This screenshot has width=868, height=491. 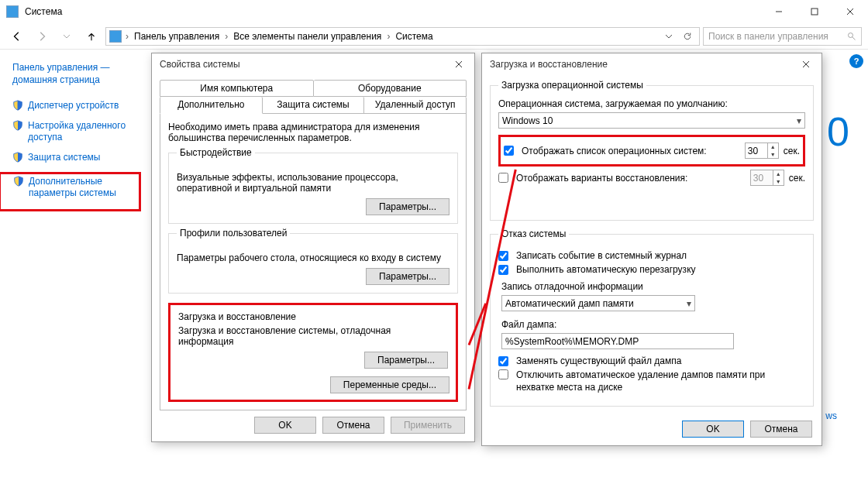 What do you see at coordinates (762, 178) in the screenshot?
I see `show-recovery-seconds-input` at bounding box center [762, 178].